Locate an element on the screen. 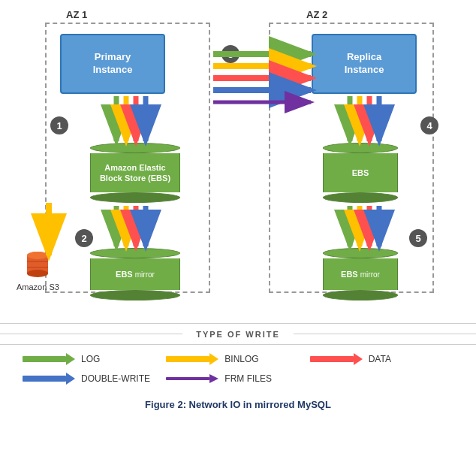  doublewrite-arrow-svg is located at coordinates (49, 379).